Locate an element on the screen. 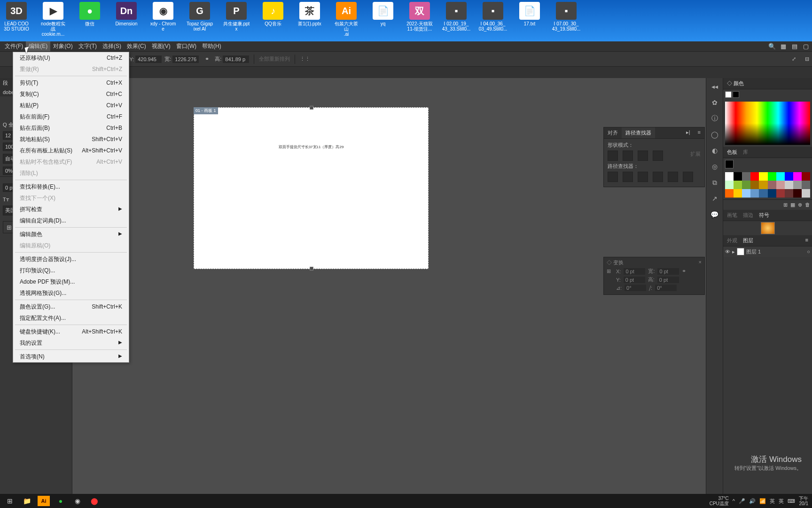 The width and height of the screenshot is (812, 508). menu-0: 文件(F) is located at coordinates (14, 46).